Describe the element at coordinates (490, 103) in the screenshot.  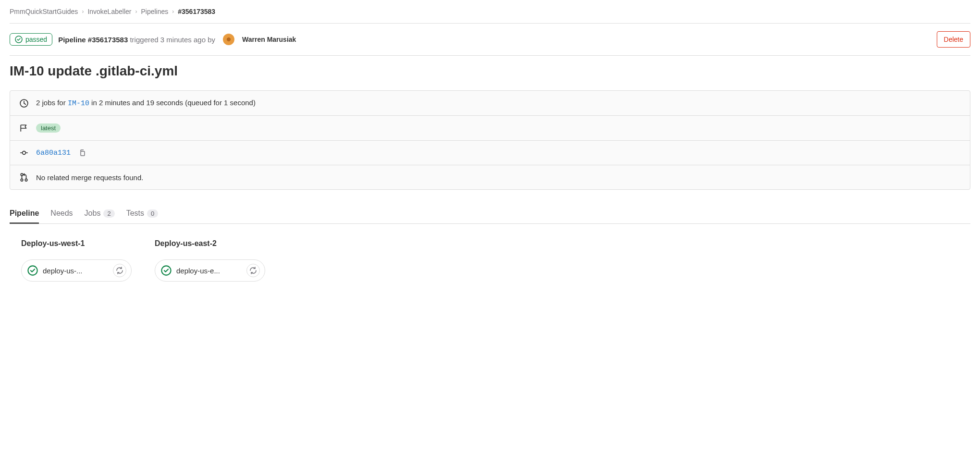
I see `info-row-duration: 2 jobs for IM-10 in 2 minutes and 19 sec…` at that location.